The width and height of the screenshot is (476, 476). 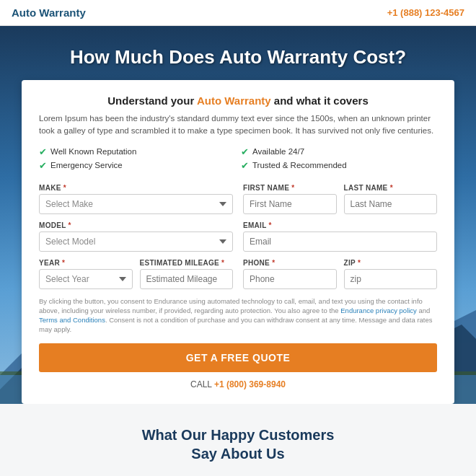 I want to click on phone-field: PHONE *, so click(x=290, y=274).